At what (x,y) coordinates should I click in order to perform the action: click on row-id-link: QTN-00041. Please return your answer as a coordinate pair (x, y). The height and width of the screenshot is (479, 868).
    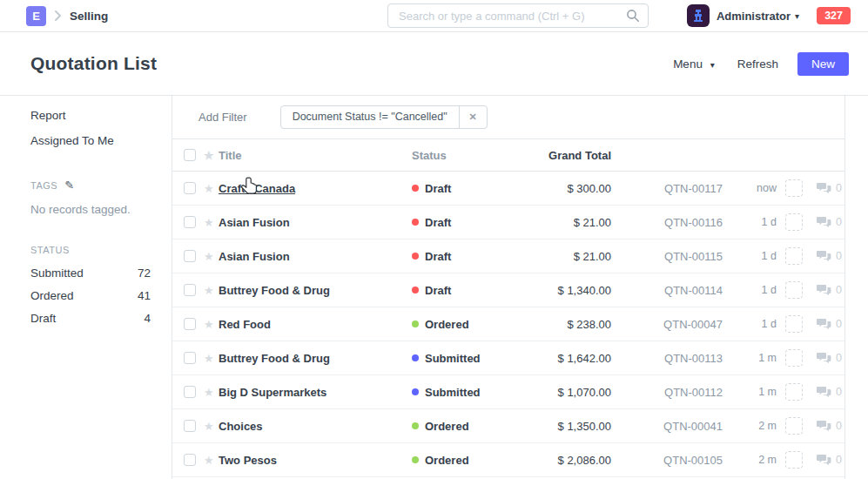
    Looking at the image, I should click on (667, 427).